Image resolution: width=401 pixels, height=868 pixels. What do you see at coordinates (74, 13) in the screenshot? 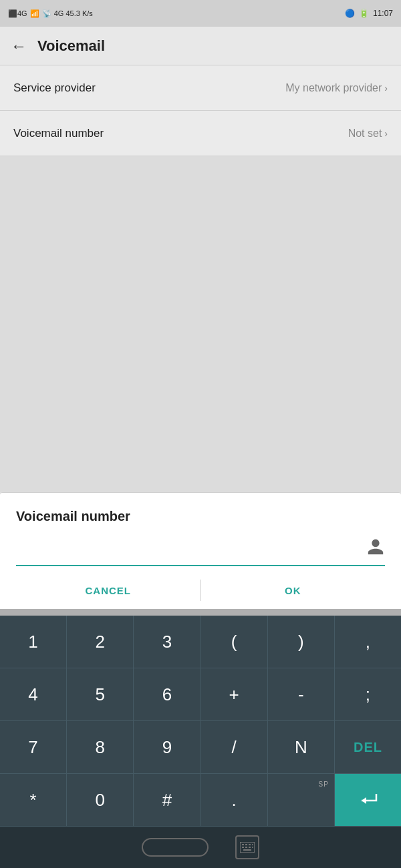
I see `data-speed: 4G 45.3 K/s` at bounding box center [74, 13].